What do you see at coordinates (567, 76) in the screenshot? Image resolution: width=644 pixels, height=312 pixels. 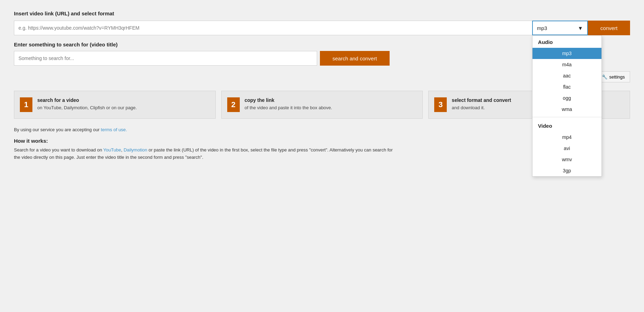 I see `dropdown-item-aac: aac` at bounding box center [567, 76].